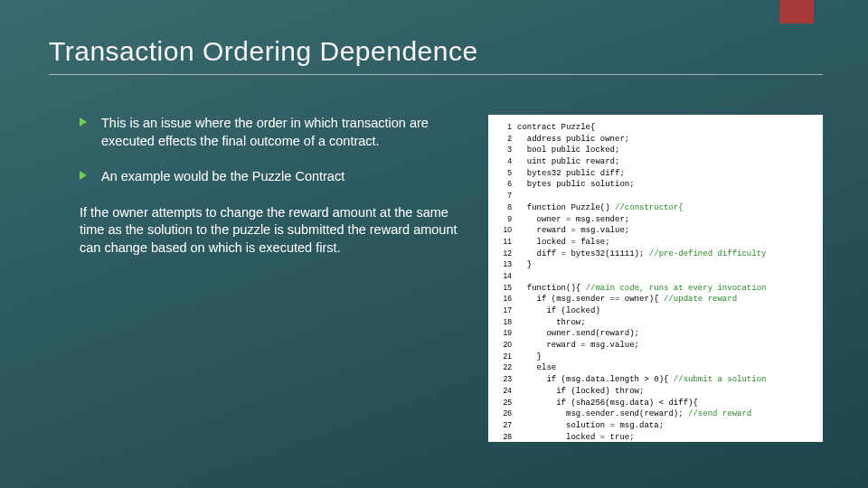  I want to click on code-text: else, so click(537, 368).